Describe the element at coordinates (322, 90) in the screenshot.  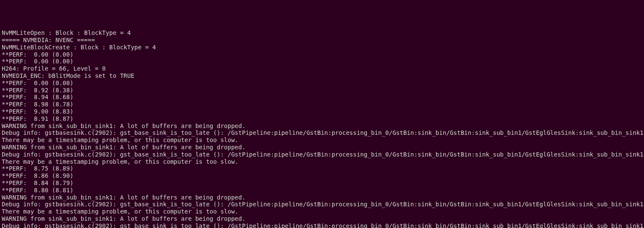
I see `terminal-line: **PERF: 8.92 (8.38)` at that location.